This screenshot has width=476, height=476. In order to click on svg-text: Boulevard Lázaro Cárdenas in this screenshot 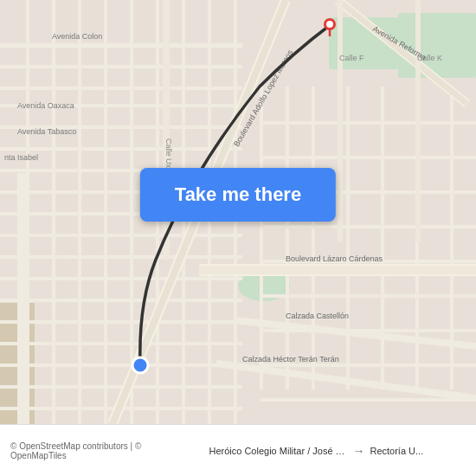, I will do `click(334, 259)`.